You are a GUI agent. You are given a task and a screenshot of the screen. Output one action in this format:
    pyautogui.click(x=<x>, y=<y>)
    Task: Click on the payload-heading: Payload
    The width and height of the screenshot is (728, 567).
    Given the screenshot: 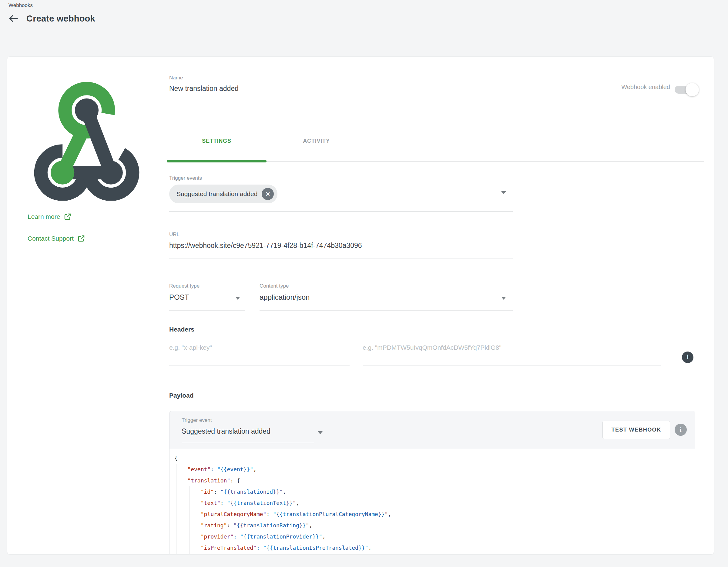 What is the action you would take?
    pyautogui.click(x=181, y=395)
    